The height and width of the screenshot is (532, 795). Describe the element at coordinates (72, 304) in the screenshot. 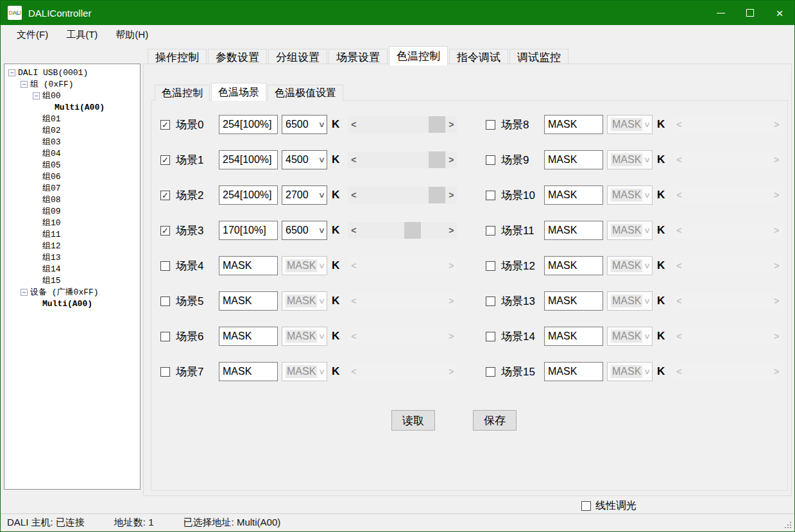

I see `tree-node-20: Multi(A00)` at that location.